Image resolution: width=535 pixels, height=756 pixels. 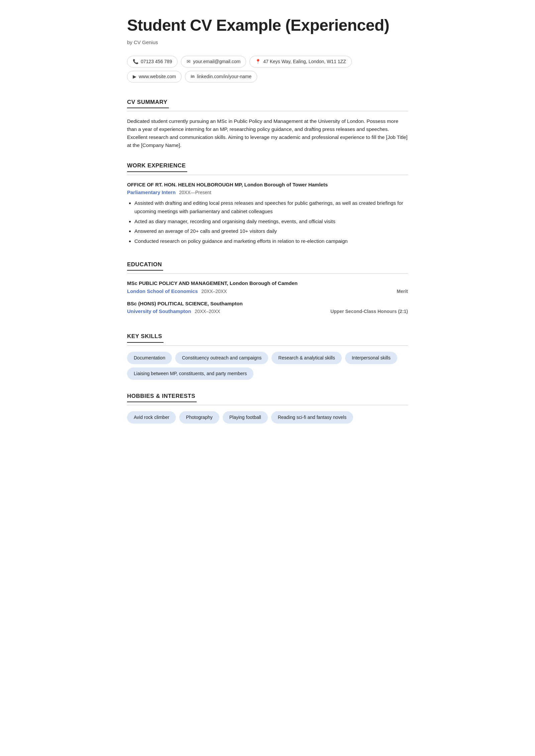 What do you see at coordinates (268, 213) in the screenshot?
I see `job-block: OFFICE OF RT. HON. HELEN HOLBOROUGH MP, …` at bounding box center [268, 213].